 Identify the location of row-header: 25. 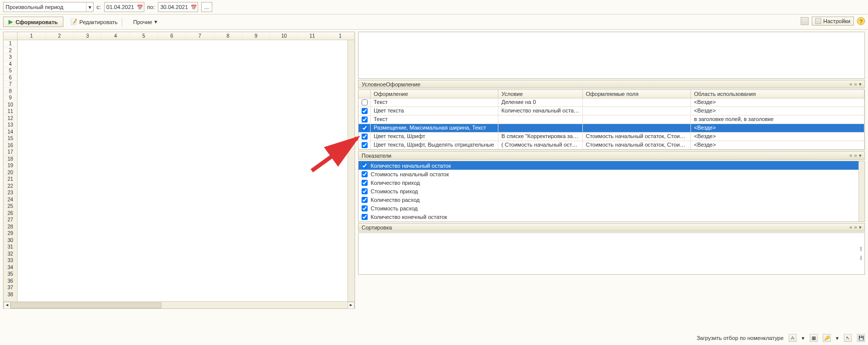
(10, 206).